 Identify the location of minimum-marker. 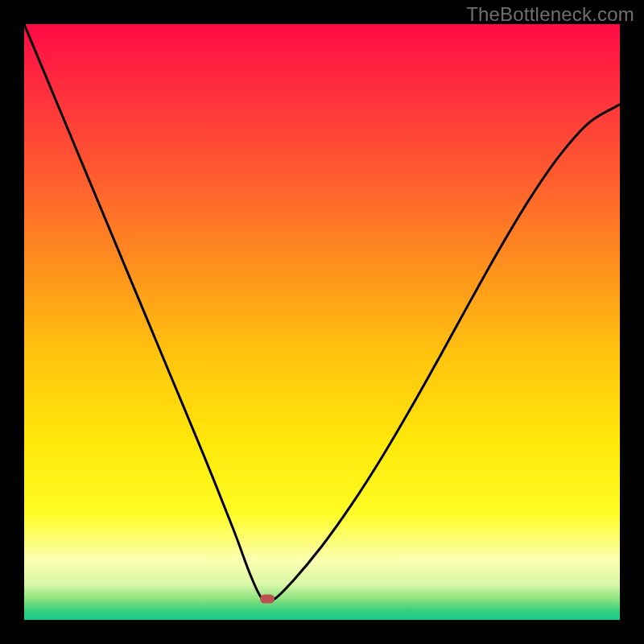
(267, 599).